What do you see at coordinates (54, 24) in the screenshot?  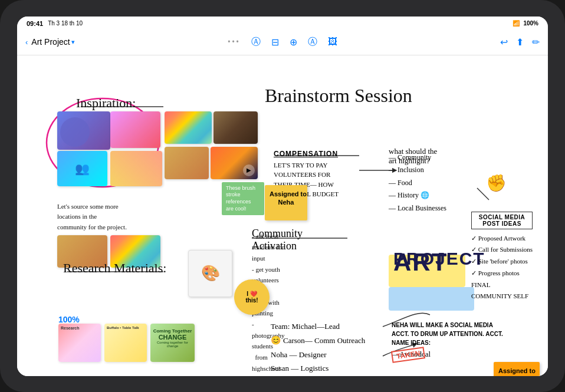 I see `status-left: 09:41 Th 3 18 th 10` at bounding box center [54, 24].